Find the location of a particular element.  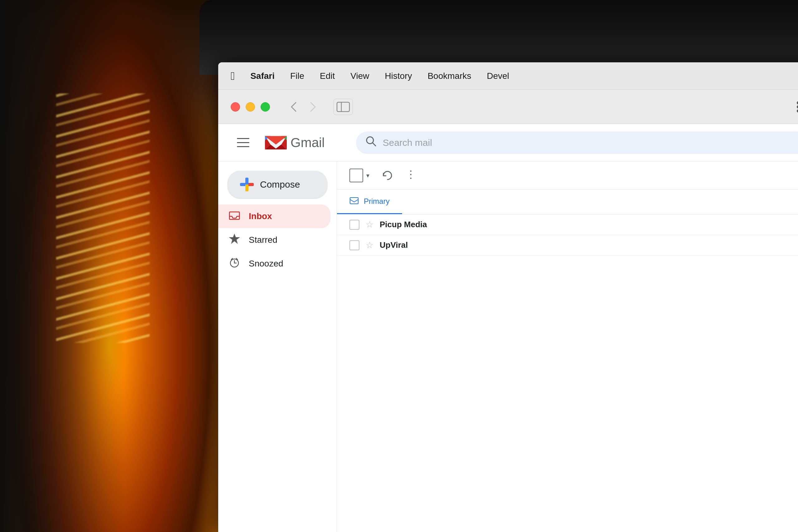

starred-label: Starred is located at coordinates (263, 240).